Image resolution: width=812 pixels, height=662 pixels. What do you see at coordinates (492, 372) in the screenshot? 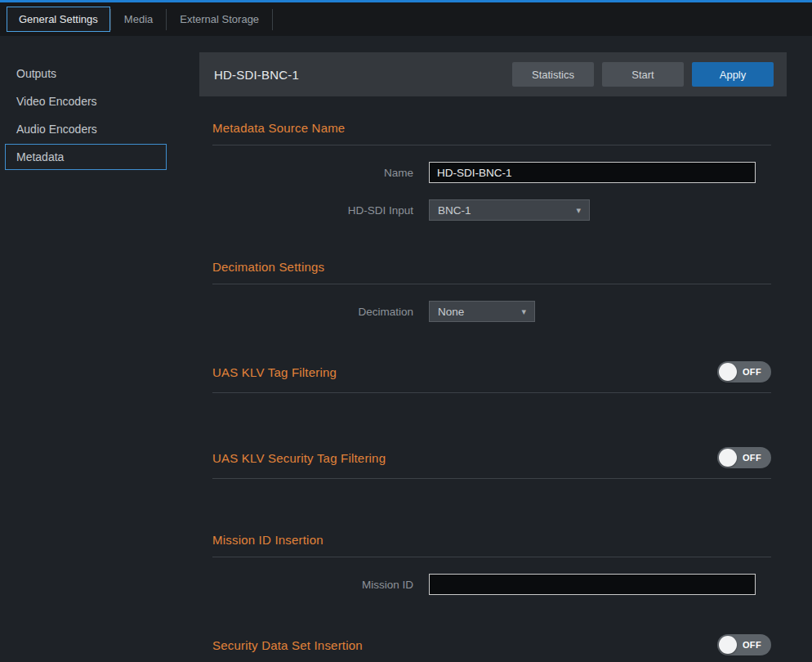
I see `section-uas-klv-tag-filtering: UAS KLV Tag Filtering OFF` at bounding box center [492, 372].